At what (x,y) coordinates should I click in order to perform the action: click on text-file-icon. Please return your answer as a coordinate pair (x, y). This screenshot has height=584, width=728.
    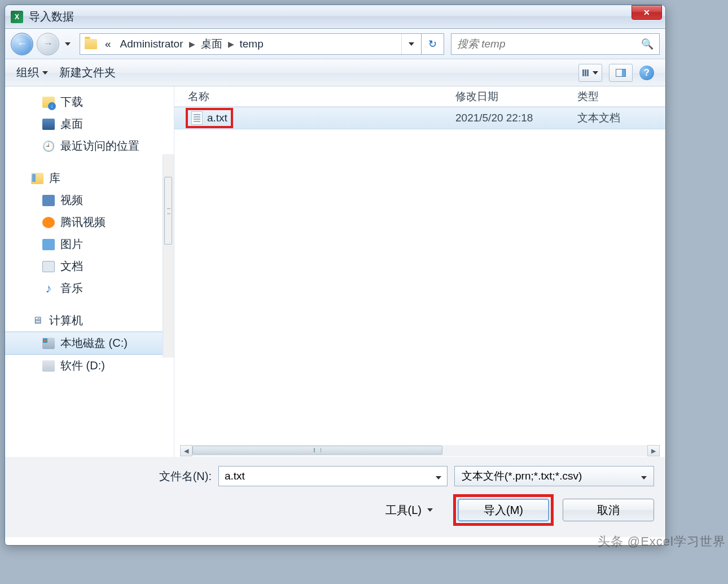
    Looking at the image, I should click on (197, 118).